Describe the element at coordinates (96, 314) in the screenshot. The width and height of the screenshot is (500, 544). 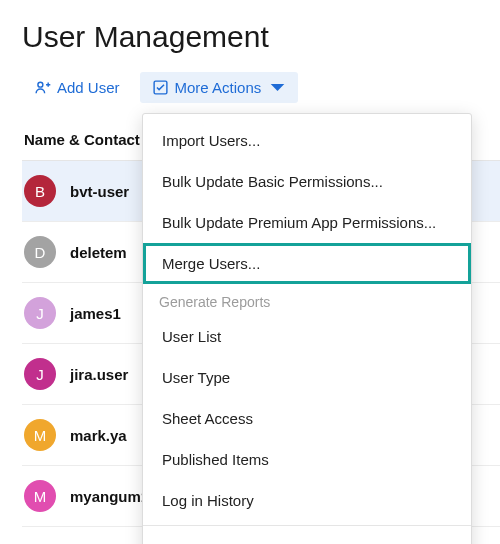
I see `user-name: james1` at that location.